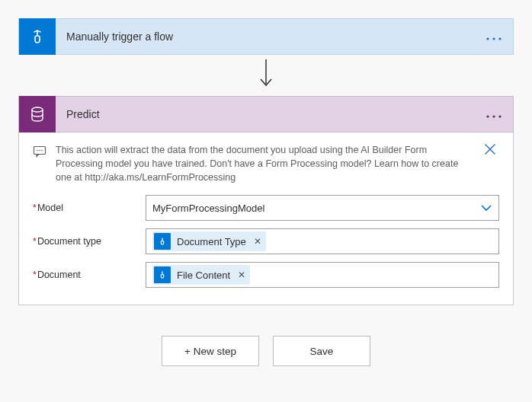 Image resolution: width=532 pixels, height=402 pixels. I want to click on token-label: Document Type, so click(212, 242).